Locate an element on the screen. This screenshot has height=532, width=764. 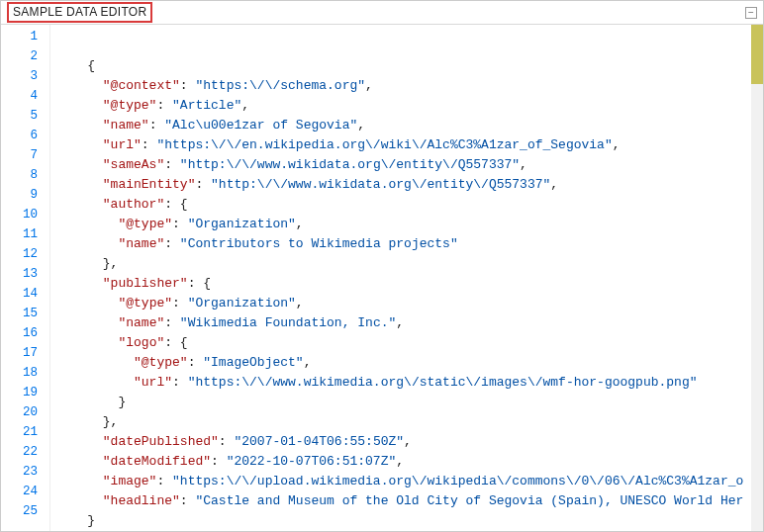
code-line: "name": "Contributors to Wikimedia proje… is located at coordinates (410, 244).